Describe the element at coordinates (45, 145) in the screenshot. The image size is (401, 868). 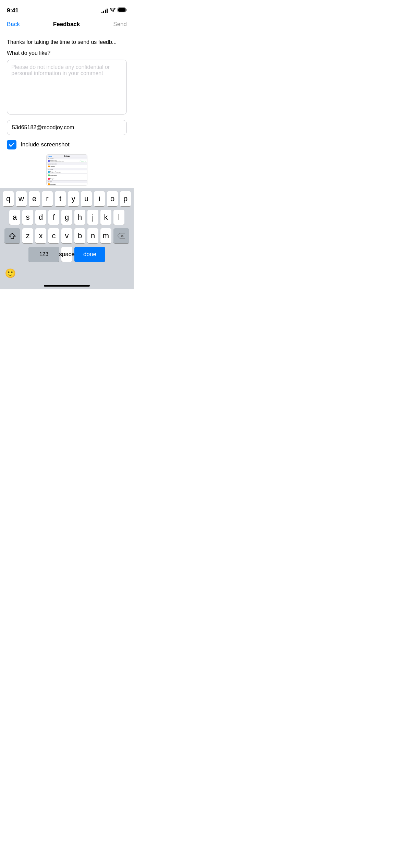
I see `screenshot-label: Include screenshot` at that location.